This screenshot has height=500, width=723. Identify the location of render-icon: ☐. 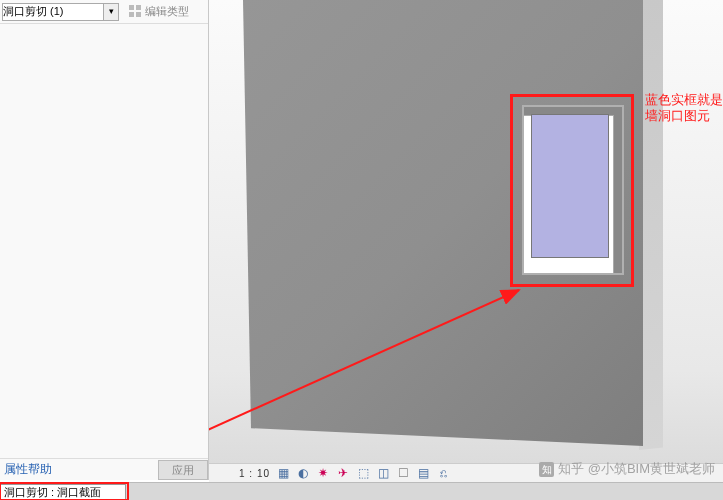
(403, 473).